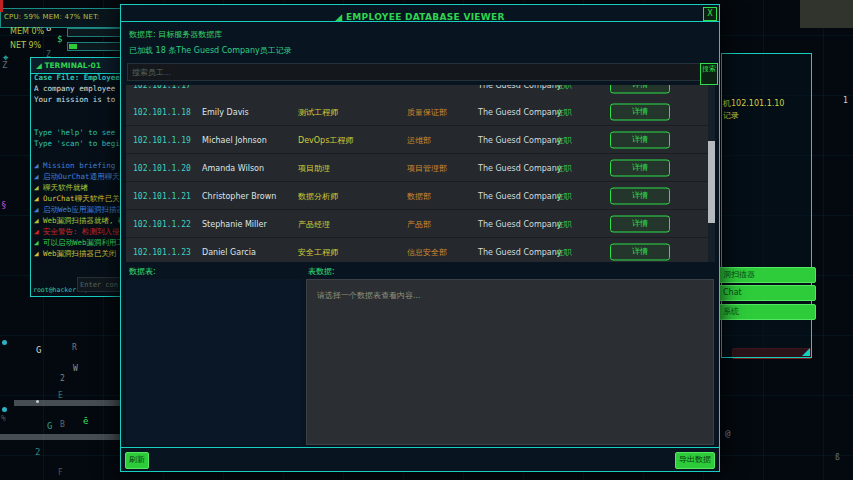 This screenshot has width=853, height=480. I want to click on employee-department: 数据部, so click(419, 196).